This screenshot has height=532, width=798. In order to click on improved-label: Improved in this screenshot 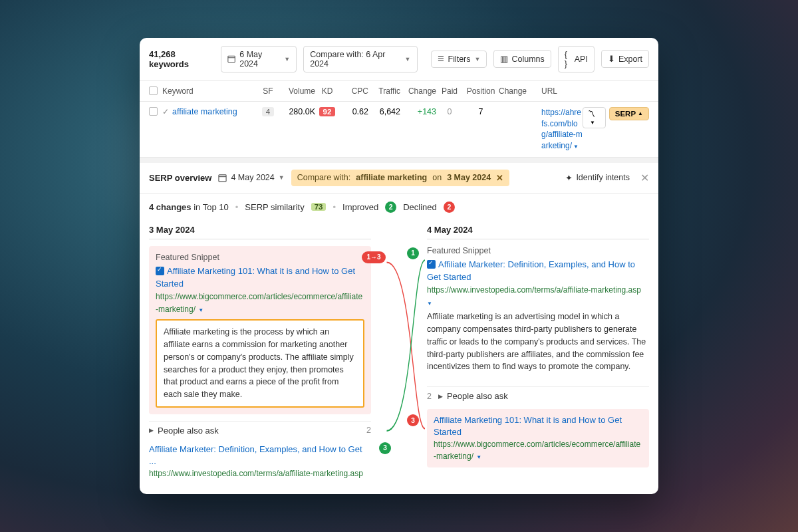, I will do `click(360, 207)`.